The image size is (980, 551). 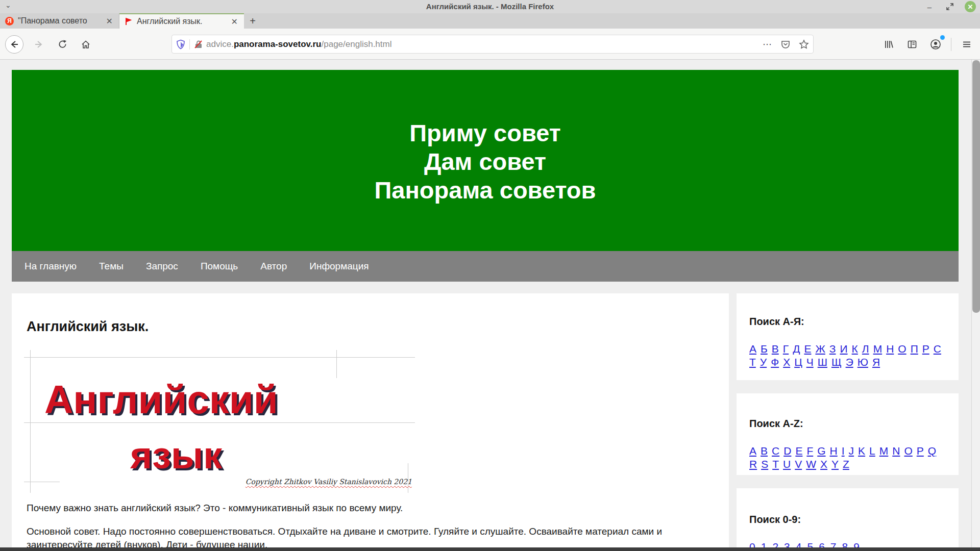 What do you see at coordinates (912, 44) in the screenshot?
I see `sidebars-button` at bounding box center [912, 44].